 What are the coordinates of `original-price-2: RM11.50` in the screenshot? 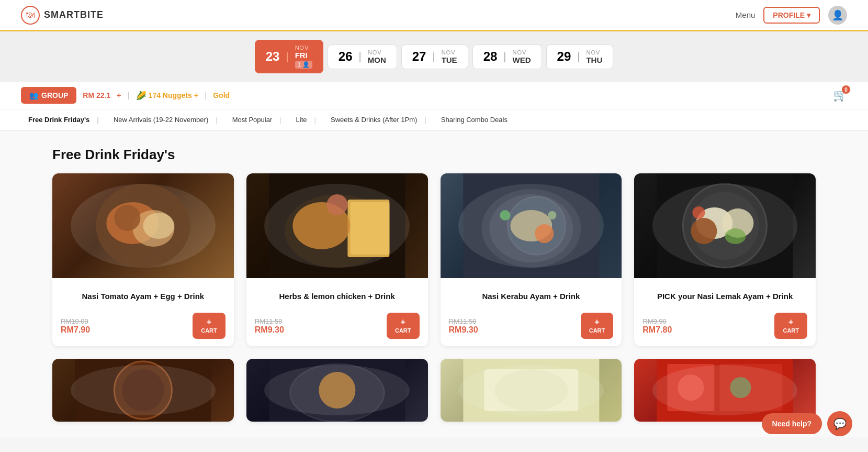 It's located at (269, 322).